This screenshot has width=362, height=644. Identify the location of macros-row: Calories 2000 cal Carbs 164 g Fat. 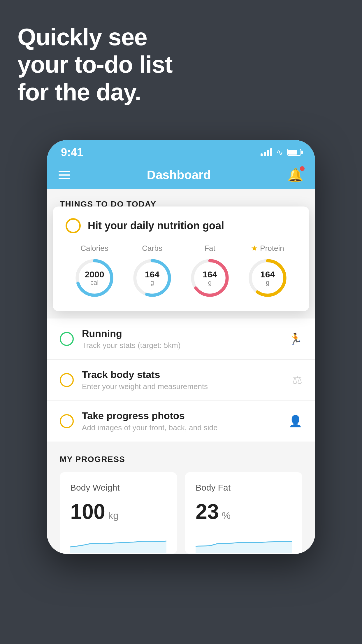
(181, 271).